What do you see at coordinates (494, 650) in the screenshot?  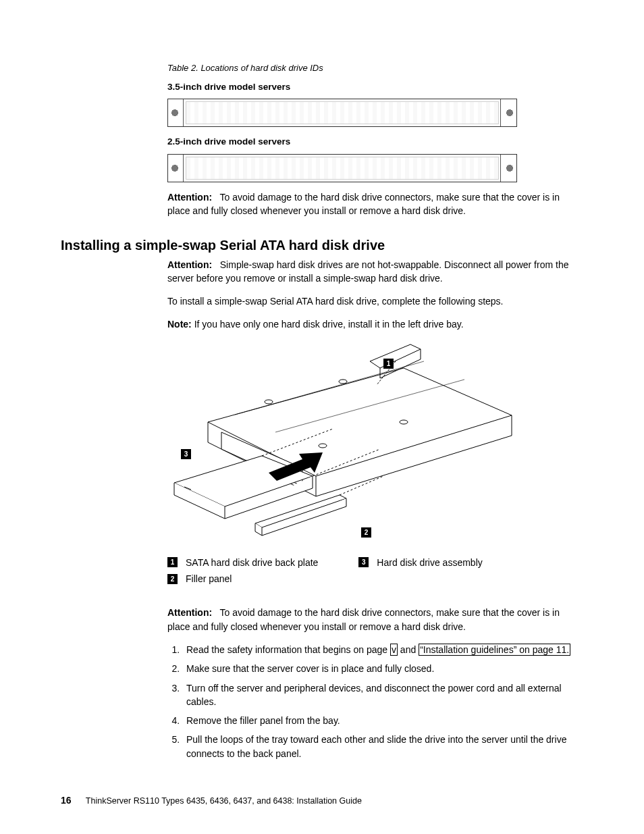 I see `installation-guidelines-link: “Installation guidelines” on page 11.` at bounding box center [494, 650].